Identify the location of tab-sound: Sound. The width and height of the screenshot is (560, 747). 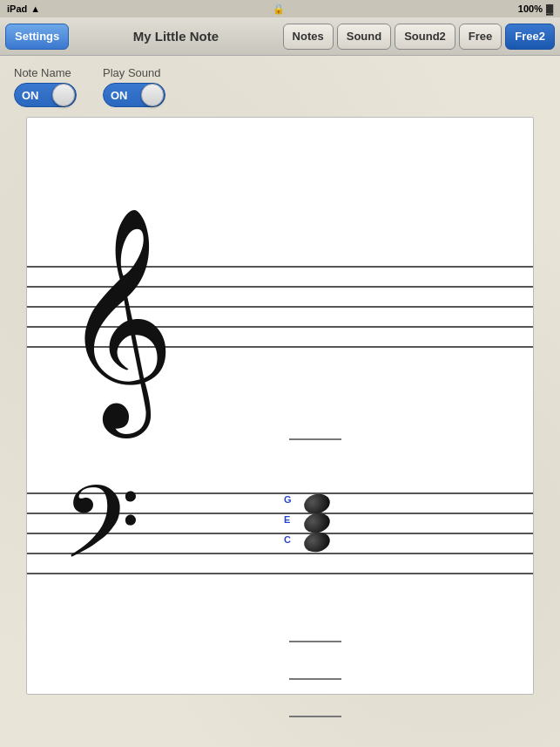
(364, 37).